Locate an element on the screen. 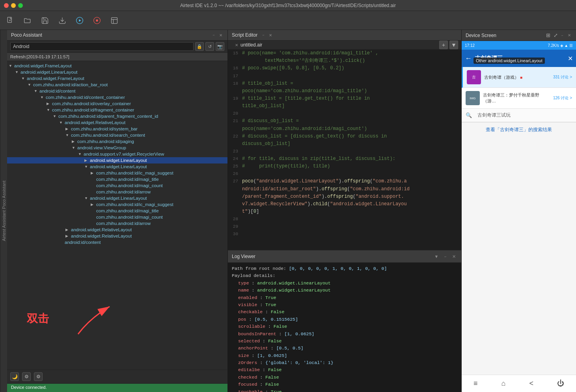 The width and height of the screenshot is (576, 392). phone-home-button: ⌂ is located at coordinates (504, 384).